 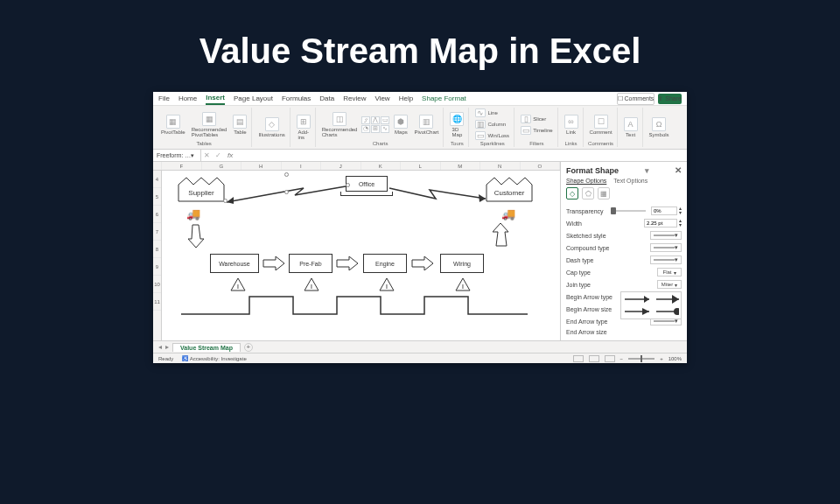 What do you see at coordinates (666, 235) in the screenshot?
I see `sketched-dropdown: ▾` at bounding box center [666, 235].